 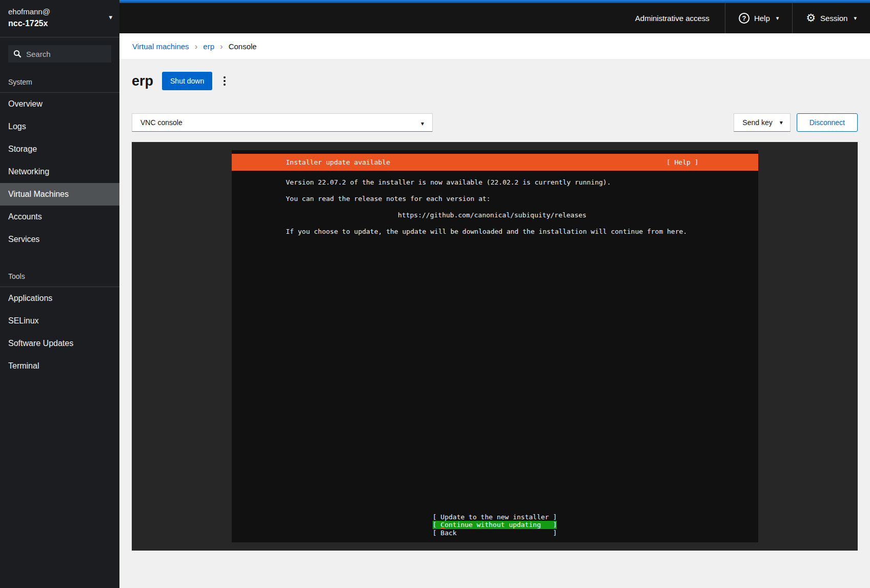 What do you see at coordinates (757, 123) in the screenshot?
I see `send-key-label: Send key` at bounding box center [757, 123].